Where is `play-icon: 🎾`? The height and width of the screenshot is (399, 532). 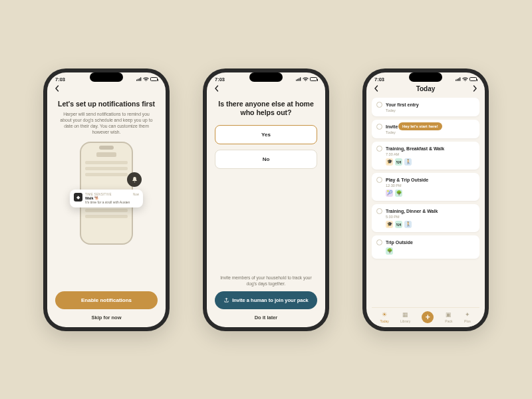
play-icon: 🎾 is located at coordinates (390, 193).